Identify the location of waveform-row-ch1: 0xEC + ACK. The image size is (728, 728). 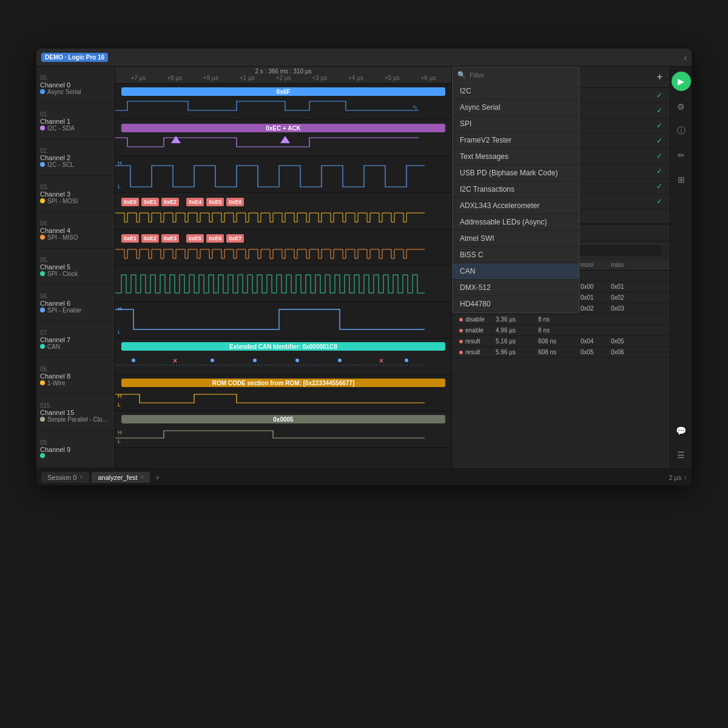
(283, 138).